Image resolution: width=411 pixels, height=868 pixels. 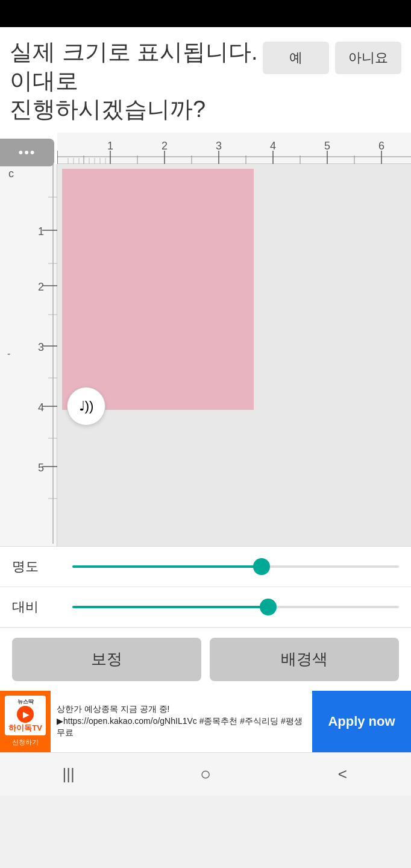 What do you see at coordinates (25, 702) in the screenshot?
I see `ad-brand-top: 뉴스딱` at bounding box center [25, 702].